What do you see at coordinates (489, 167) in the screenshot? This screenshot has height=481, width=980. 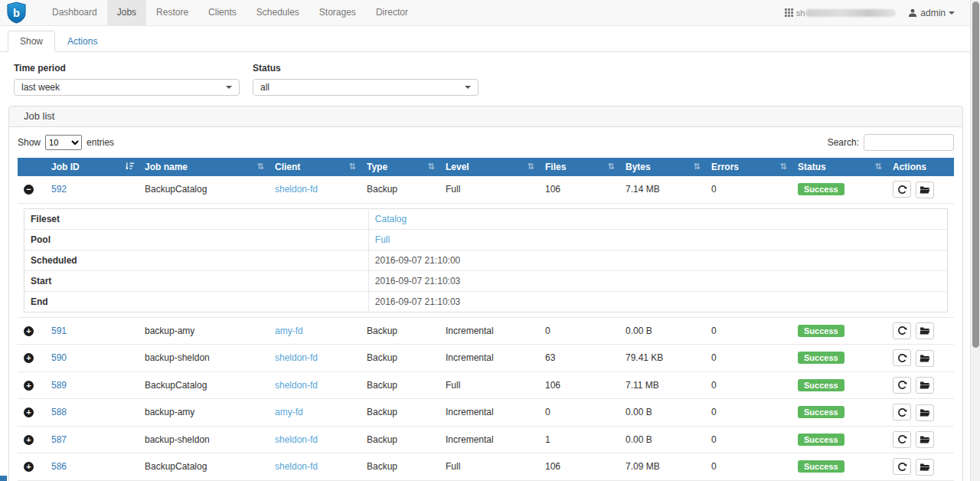 I see `column-header-level: Level⇅` at bounding box center [489, 167].